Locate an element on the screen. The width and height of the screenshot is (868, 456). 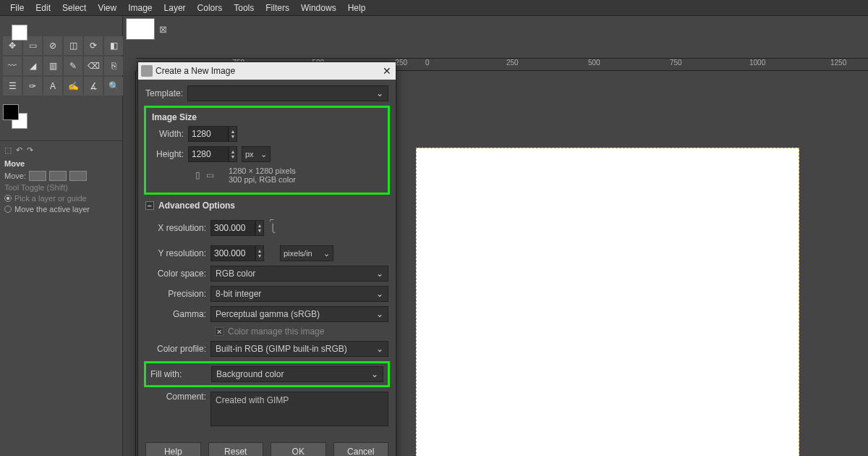
tooloptions-tab-icon-2: ↶ is located at coordinates (19, 151).